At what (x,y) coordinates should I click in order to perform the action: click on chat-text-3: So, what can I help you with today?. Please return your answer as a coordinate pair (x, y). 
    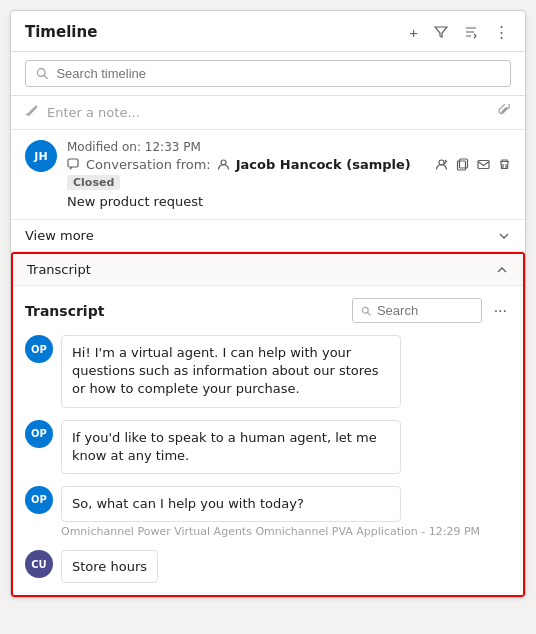
    Looking at the image, I should click on (231, 504).